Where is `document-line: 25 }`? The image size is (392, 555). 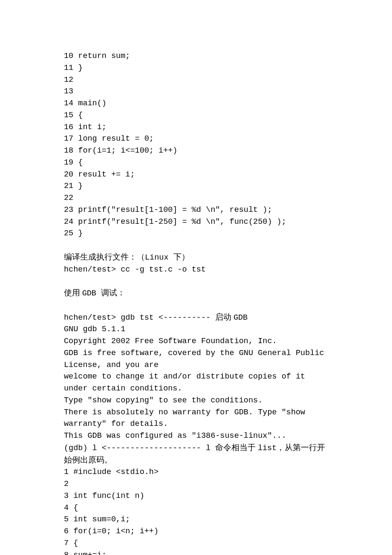
document-line: 25 } is located at coordinates (196, 234).